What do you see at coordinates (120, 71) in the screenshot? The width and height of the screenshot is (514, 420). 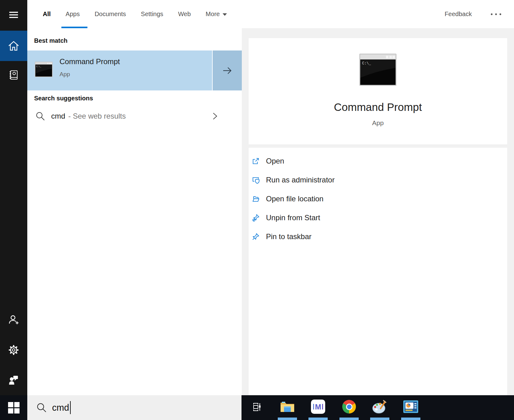 I see `best-match-item: C:\_ Command Prompt App` at bounding box center [120, 71].